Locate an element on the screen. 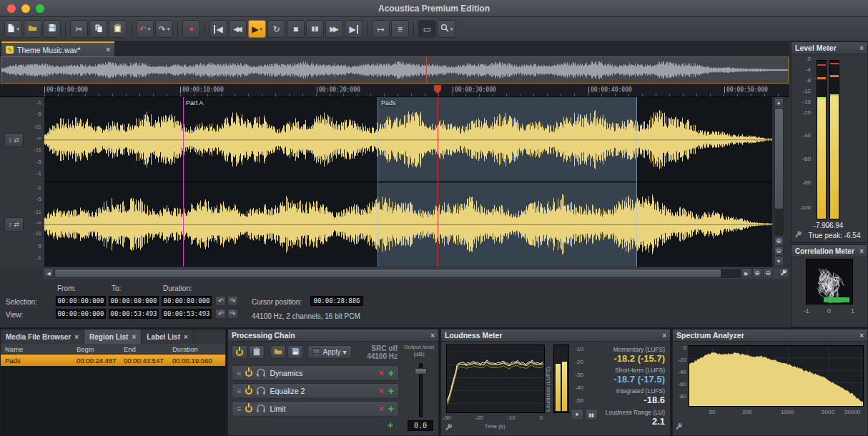 This screenshot has width=868, height=436. view-undo-button: ↶ is located at coordinates (220, 314).